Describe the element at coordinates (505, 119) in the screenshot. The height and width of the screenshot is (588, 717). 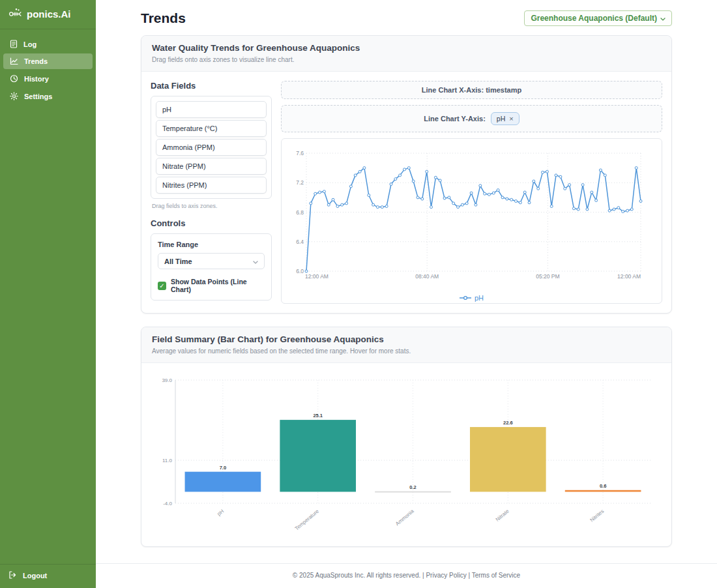
I see `y-axis-field-chip-ph: pH ×` at that location.